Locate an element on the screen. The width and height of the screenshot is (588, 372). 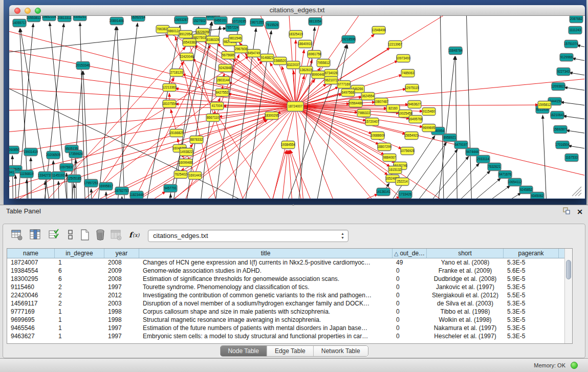
graph-node: 3911941 is located at coordinates (12, 173).